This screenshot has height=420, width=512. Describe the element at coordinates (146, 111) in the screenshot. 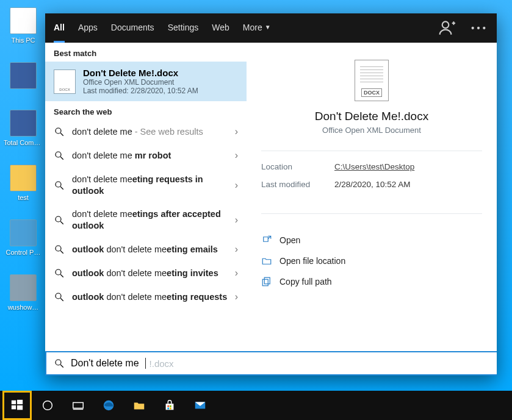

I see `search-web-heading: Search the web` at that location.